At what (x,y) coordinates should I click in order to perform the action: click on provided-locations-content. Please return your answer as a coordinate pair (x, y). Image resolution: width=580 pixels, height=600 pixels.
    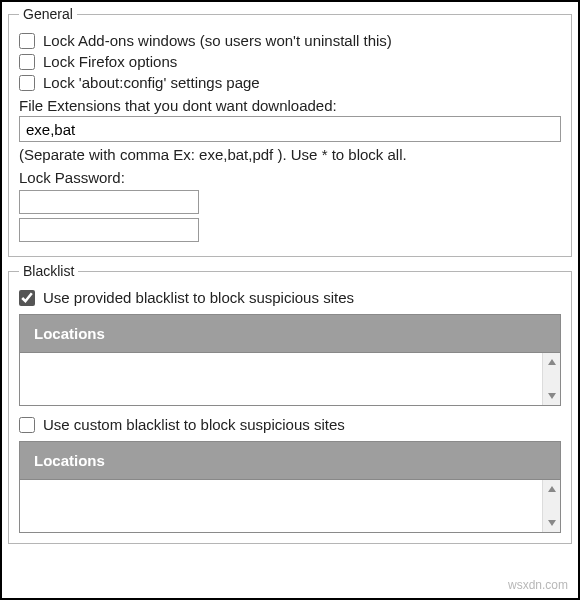
    Looking at the image, I should click on (281, 379).